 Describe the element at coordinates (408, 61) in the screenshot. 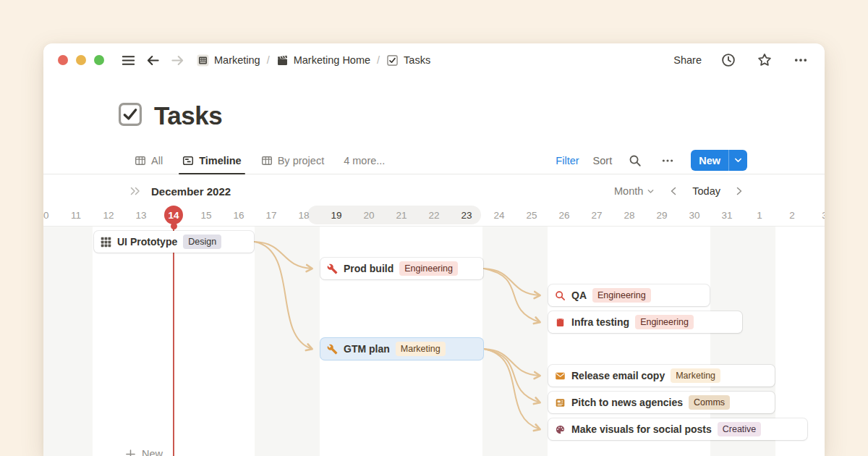

I see `breadcrumb-item: Tasks` at that location.